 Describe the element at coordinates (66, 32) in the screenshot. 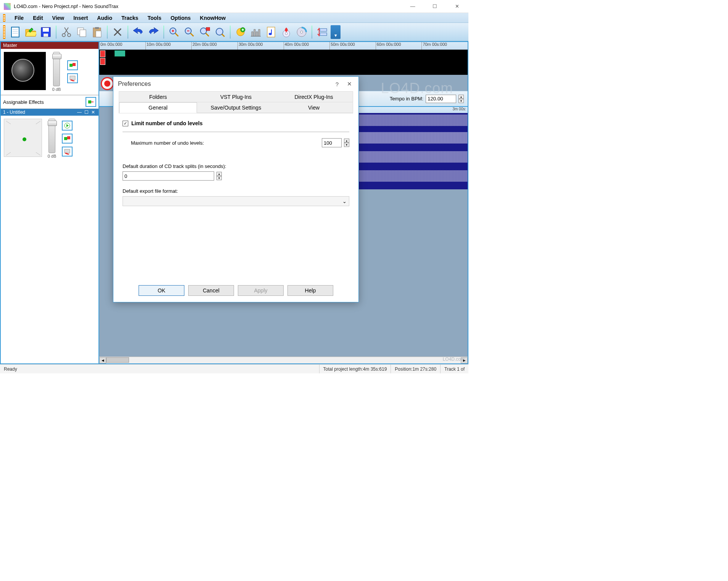

I see `cut-icon` at that location.